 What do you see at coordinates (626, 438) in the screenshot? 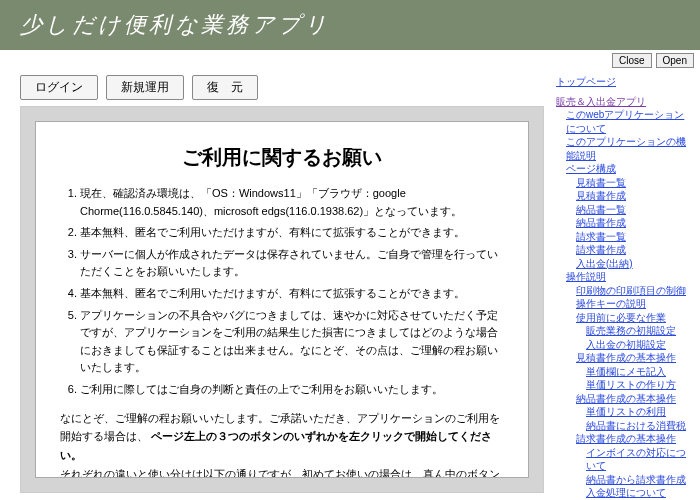
I see `sidebar-link: 請求書作成の基本操作` at bounding box center [626, 438].